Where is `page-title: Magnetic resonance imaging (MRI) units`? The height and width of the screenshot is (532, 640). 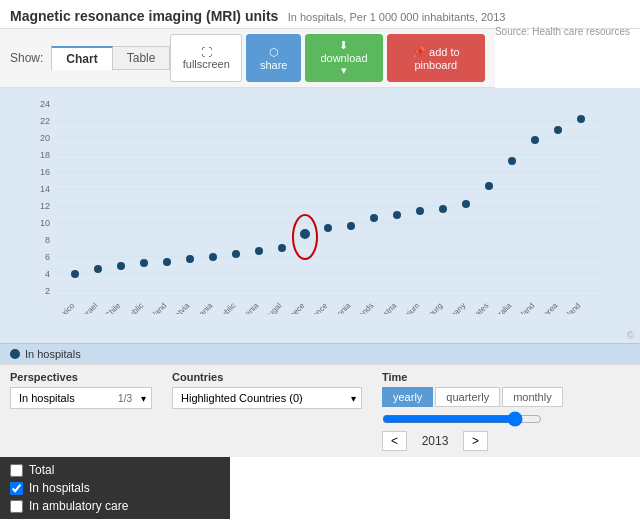
page-title: Magnetic resonance imaging (MRI) units is located at coordinates (144, 16).